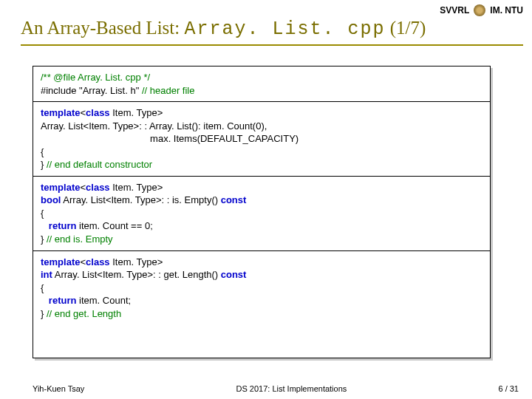  What do you see at coordinates (262, 314) in the screenshot?
I see `code-line: } // end get. Length` at bounding box center [262, 314].